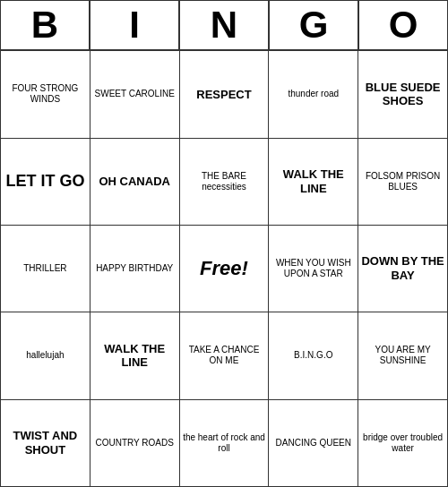 Image resolution: width=448 pixels, height=487 pixels. I want to click on bingo-cell: TWIST AND SHOUT, so click(46, 444).